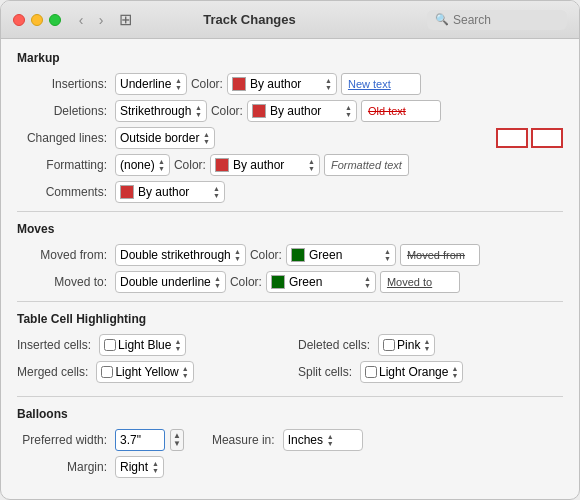  Describe the element at coordinates (110, 345) in the screenshot. I see `inserted-cells-checkbox` at that location.